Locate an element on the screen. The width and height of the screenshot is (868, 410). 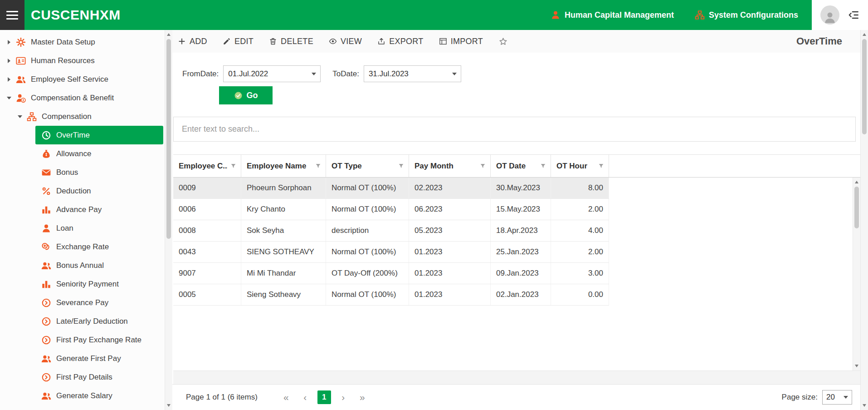
prev-page-button: ‹ is located at coordinates (305, 397).